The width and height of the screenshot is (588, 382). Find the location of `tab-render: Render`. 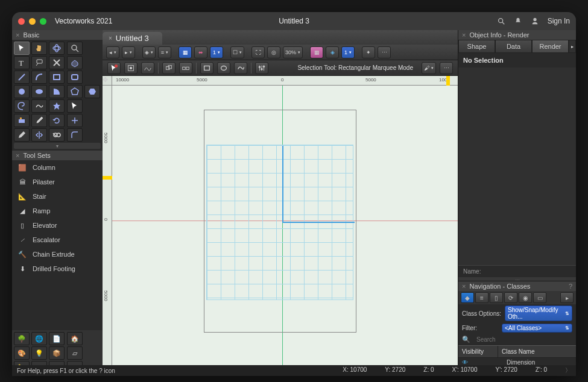

tab-render: Render is located at coordinates (550, 46).